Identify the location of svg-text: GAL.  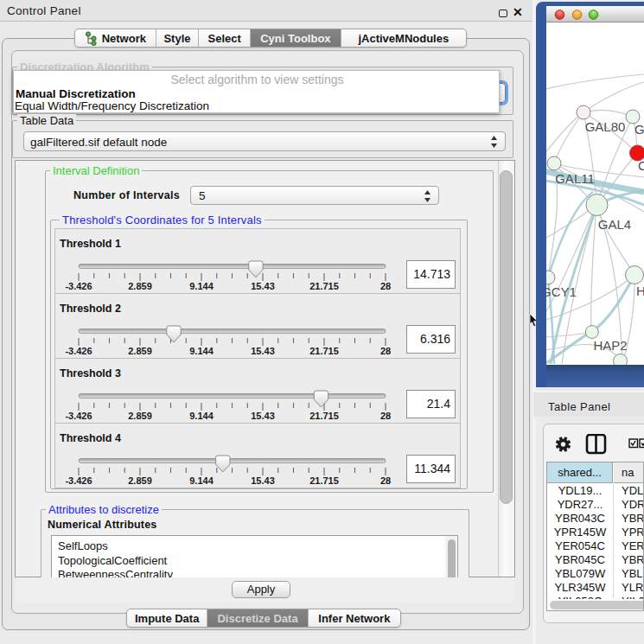
(640, 130).